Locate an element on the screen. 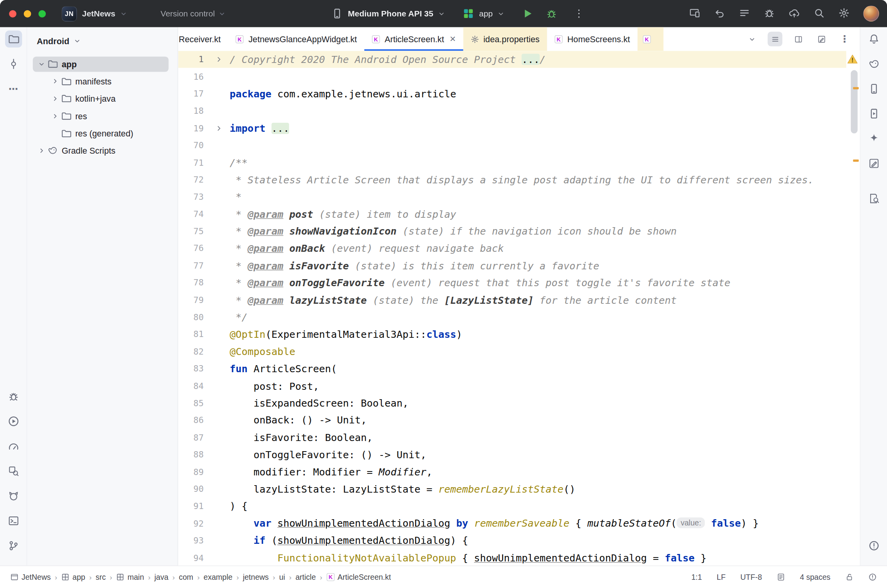 The width and height of the screenshot is (887, 588). code-line-80: 80 */ is located at coordinates (512, 317).